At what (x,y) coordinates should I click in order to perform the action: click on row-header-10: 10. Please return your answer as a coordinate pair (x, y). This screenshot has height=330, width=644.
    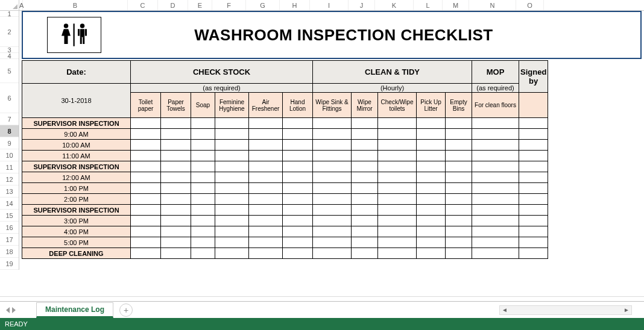
    Looking at the image, I should click on (10, 155).